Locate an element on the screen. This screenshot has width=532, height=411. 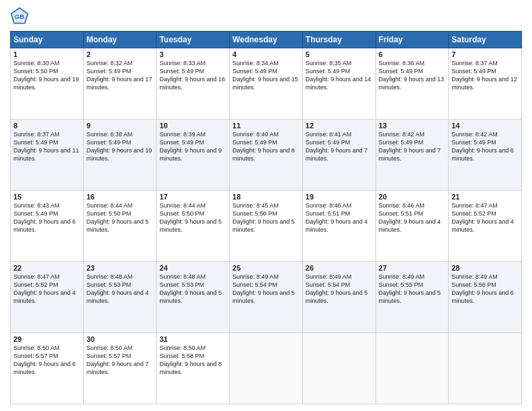
day-number: 10 is located at coordinates (193, 126).